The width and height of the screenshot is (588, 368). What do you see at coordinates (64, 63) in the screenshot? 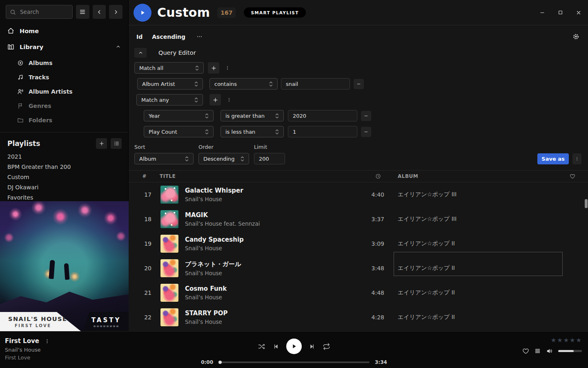
I see `sidebar-item-albums: Albums` at bounding box center [64, 63].